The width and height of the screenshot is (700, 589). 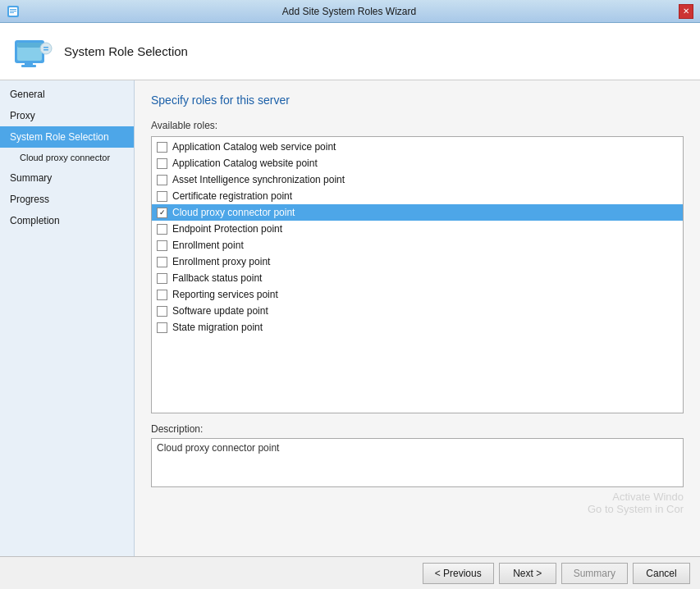 I want to click on role-checkbox-cert-registration, so click(x=162, y=197).